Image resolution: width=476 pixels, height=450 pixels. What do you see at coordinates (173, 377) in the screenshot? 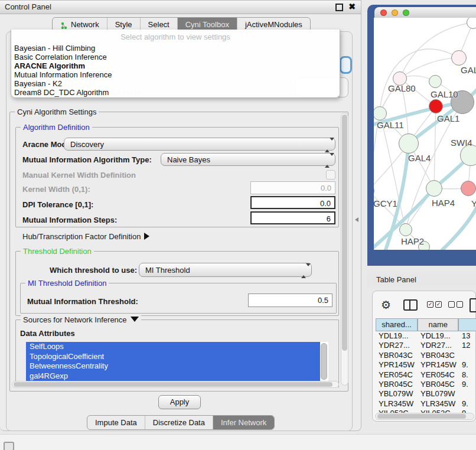
I see `attribute-item-gal4rgexp: gal4RGexp` at bounding box center [173, 377].